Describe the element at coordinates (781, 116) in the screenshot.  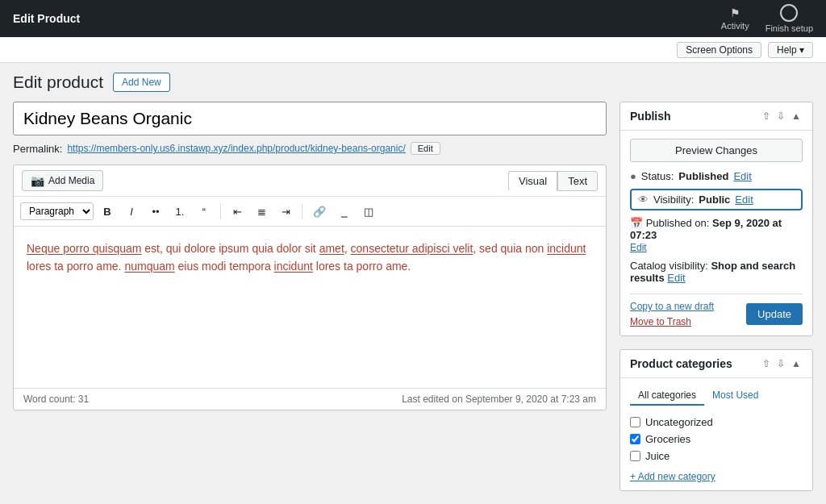
I see `publish-collapse-down: ⇩` at that location.